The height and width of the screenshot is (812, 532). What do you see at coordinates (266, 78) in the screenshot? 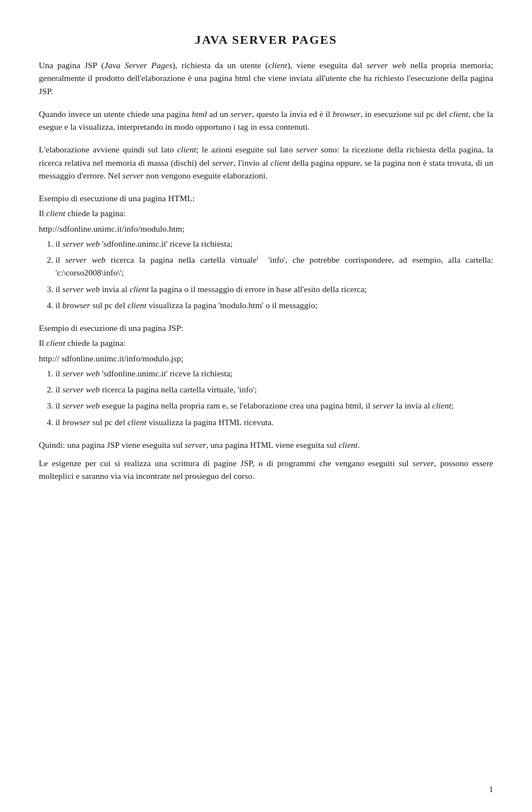
I see `intro-text: Una pagina JSP (Java Server Pages), rich…` at bounding box center [266, 78].